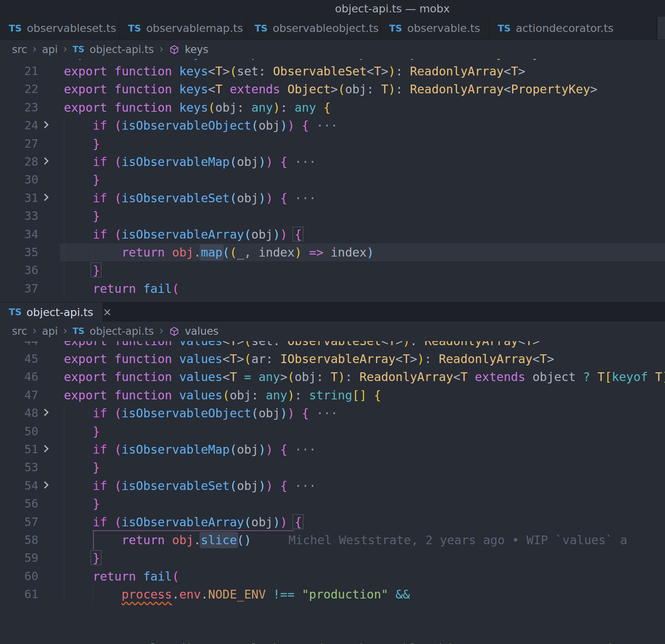 This screenshot has height=644, width=665. What do you see at coordinates (332, 49) in the screenshot?
I see `breadcrumb-top: src › api › TS object-api.ts › keys` at bounding box center [332, 49].